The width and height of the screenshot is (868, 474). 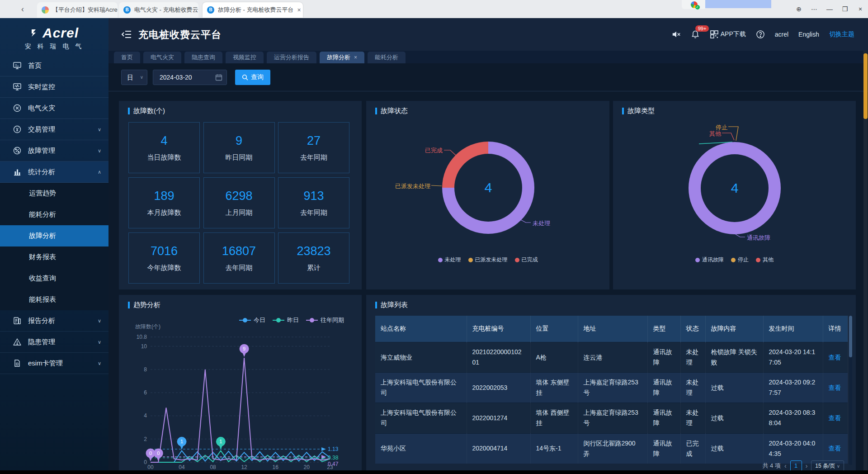 I want to click on filter-bar: 日∨ 2024-03-20 查询, so click(x=488, y=77).